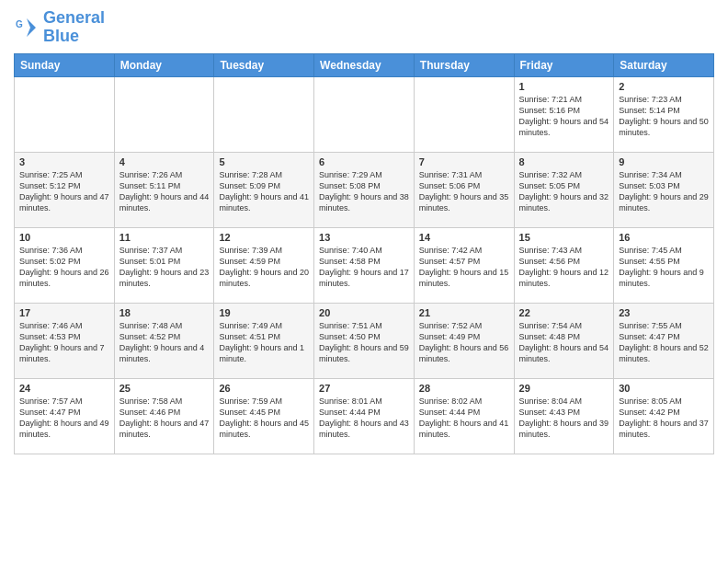  I want to click on day-info: Sunrise: 8:01 AM Sunset: 4:44 PM Dayligh…, so click(364, 418).